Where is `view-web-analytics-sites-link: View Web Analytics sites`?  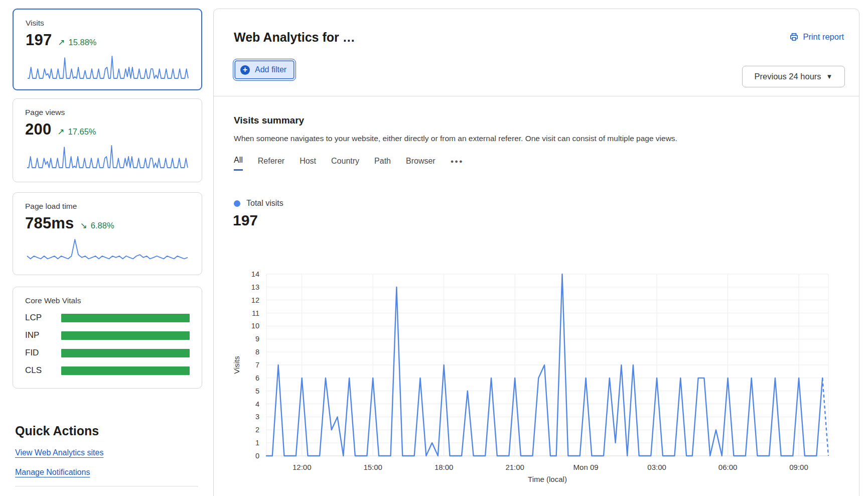 view-web-analytics-sites-link: View Web Analytics sites is located at coordinates (59, 453).